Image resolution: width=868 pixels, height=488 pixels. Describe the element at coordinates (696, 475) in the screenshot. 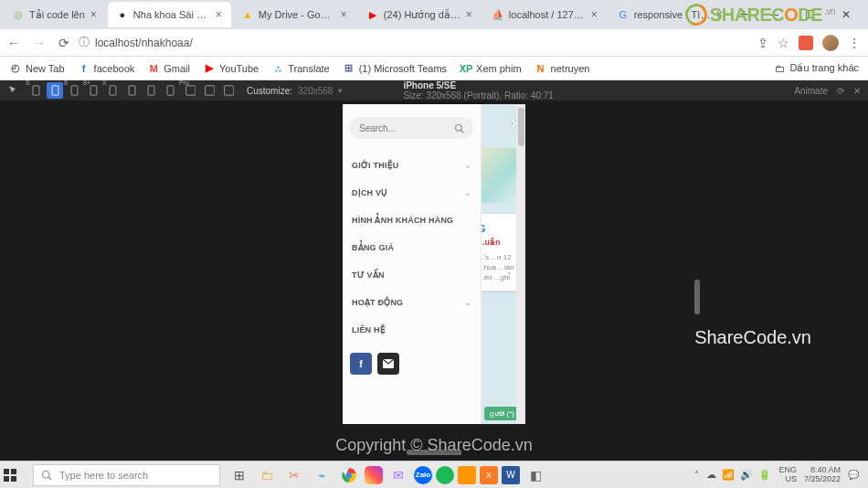

I see `tray-chevron-icon: ˄` at that location.